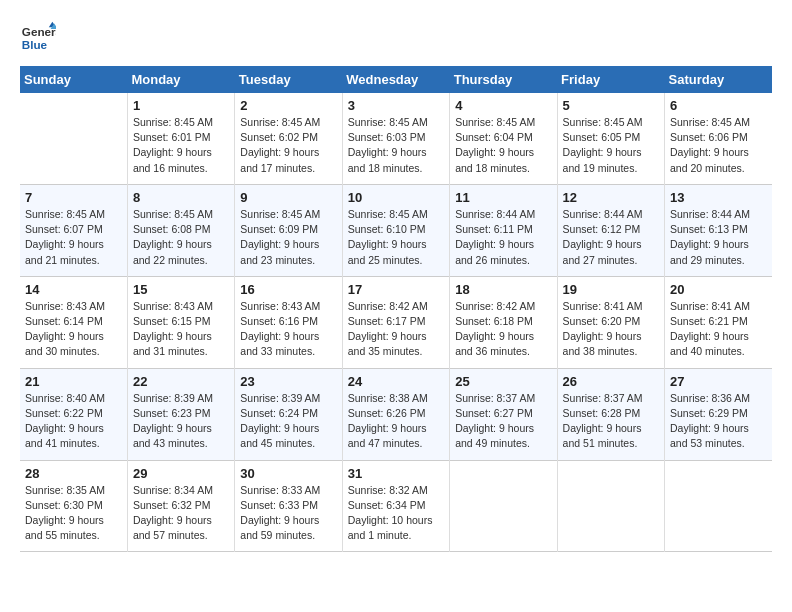 This screenshot has height=612, width=792. Describe the element at coordinates (74, 80) in the screenshot. I see `header-sunday: Sunday` at that location.